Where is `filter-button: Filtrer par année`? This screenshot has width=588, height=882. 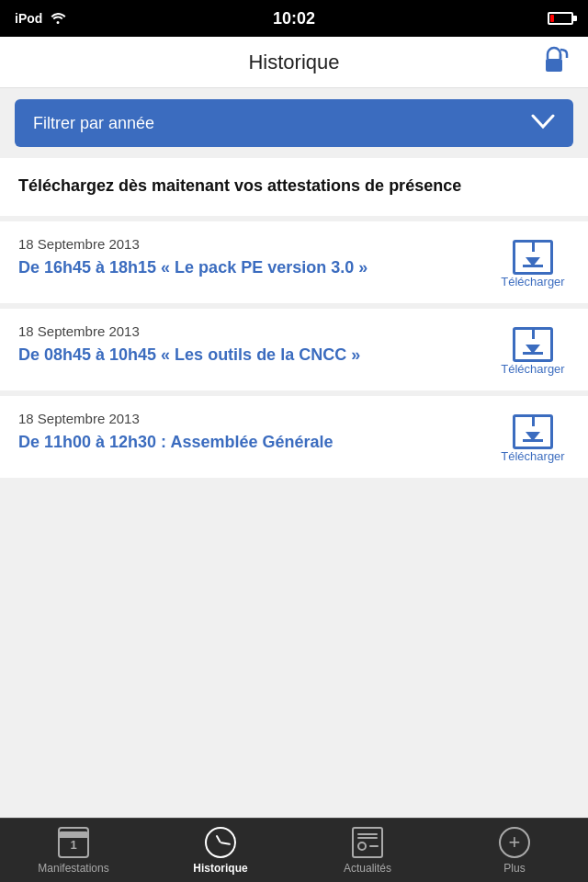
filter-button: Filtrer par année is located at coordinates (294, 123).